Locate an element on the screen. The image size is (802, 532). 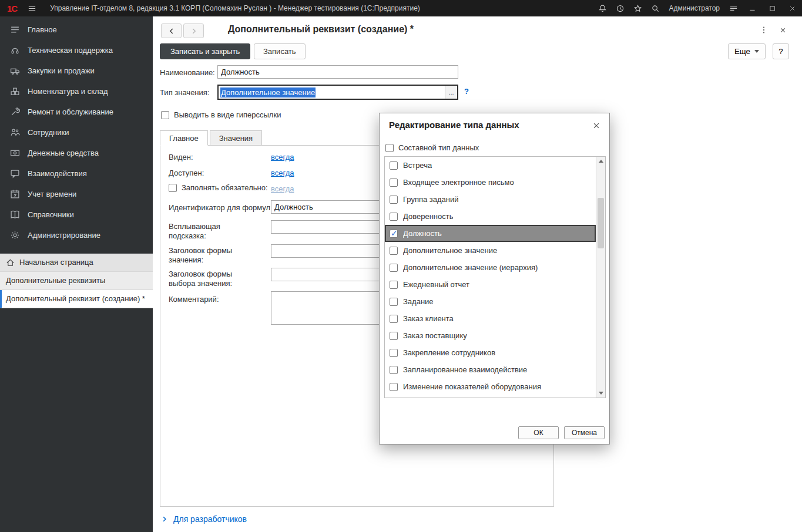
sidebar-item-main: Главное is located at coordinates (76, 29).